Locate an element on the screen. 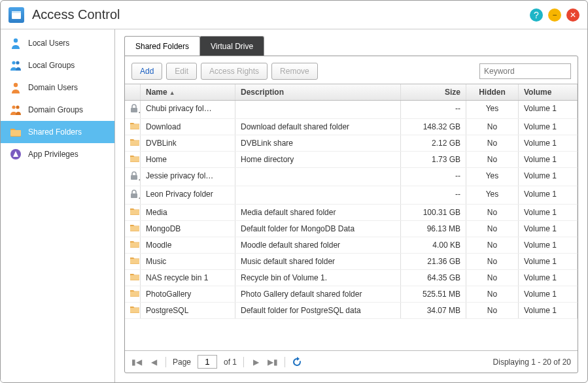 This screenshot has width=588, height=383. app-icon is located at coordinates (16, 15).